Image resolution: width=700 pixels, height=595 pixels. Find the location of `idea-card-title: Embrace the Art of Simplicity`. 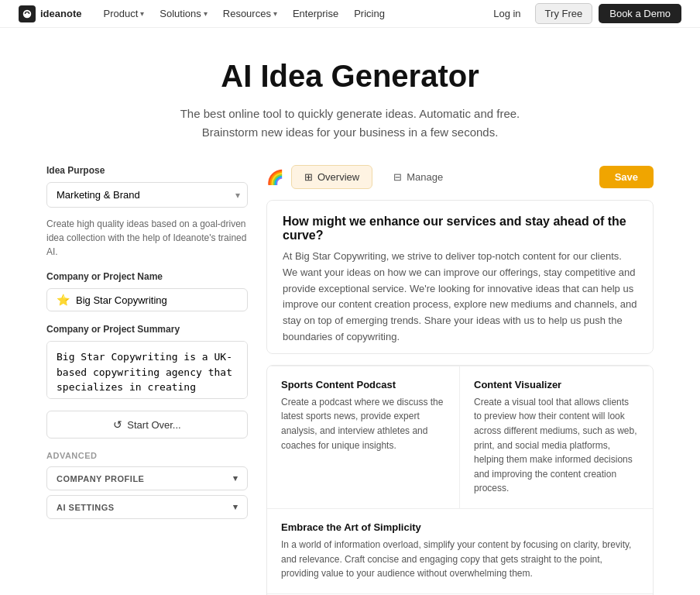

idea-card-title: Embrace the Art of Simplicity is located at coordinates (460, 527).